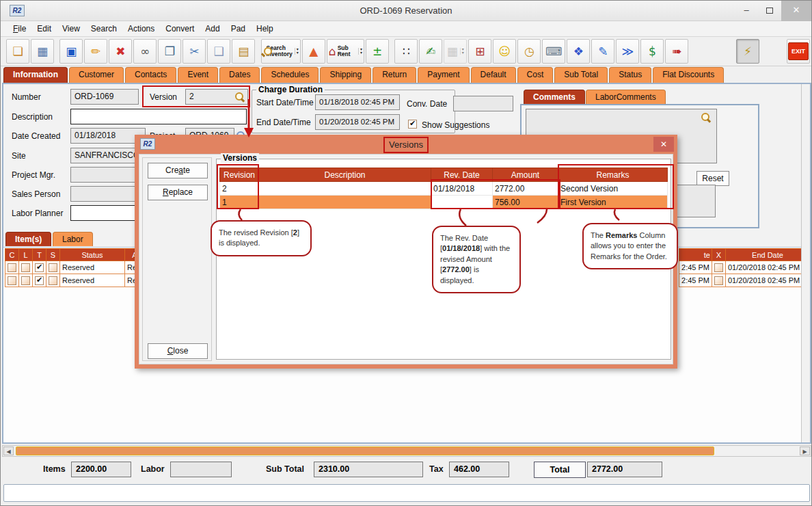 The height and width of the screenshot is (506, 812). I want to click on org-chart-button: ⊞, so click(480, 51).